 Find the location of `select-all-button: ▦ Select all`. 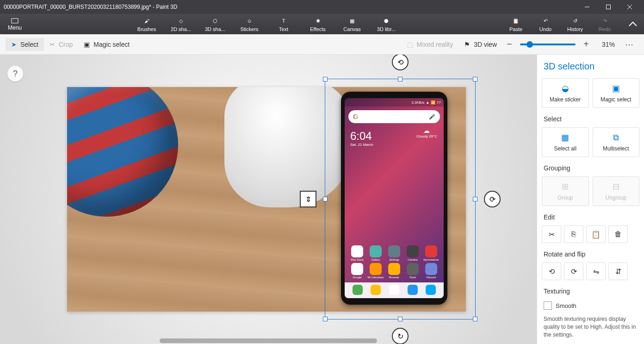

select-all-button: ▦ Select all is located at coordinates (565, 142).